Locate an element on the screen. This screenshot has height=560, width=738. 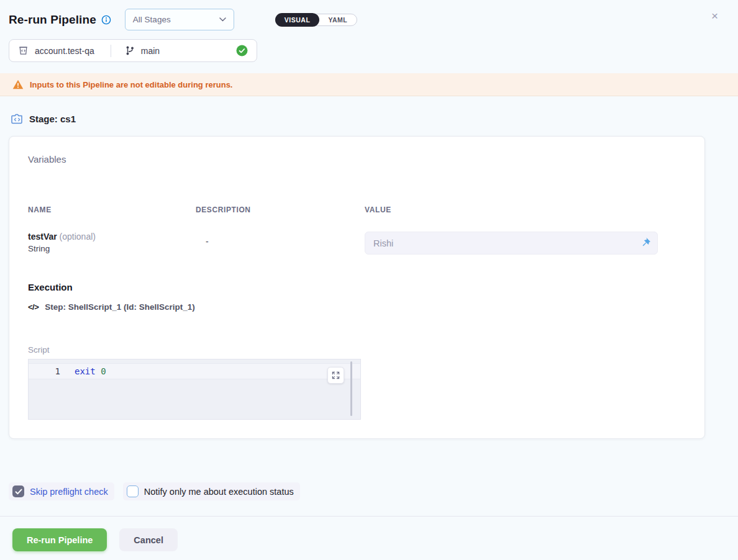
stage-heading-label: Stage: cs1 is located at coordinates (52, 119).